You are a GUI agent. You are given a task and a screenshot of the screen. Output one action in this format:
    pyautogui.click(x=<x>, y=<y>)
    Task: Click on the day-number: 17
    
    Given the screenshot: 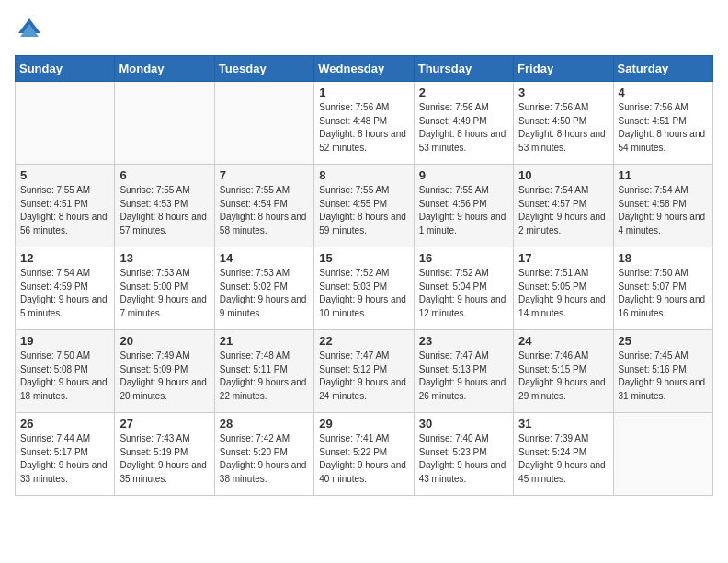 What is the action you would take?
    pyautogui.click(x=563, y=258)
    